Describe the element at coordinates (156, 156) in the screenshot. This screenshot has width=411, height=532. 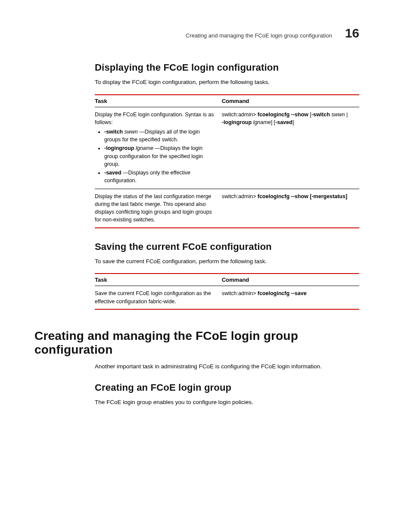
I see `option-list: -switch swwn —Displays all of the login …` at that location.